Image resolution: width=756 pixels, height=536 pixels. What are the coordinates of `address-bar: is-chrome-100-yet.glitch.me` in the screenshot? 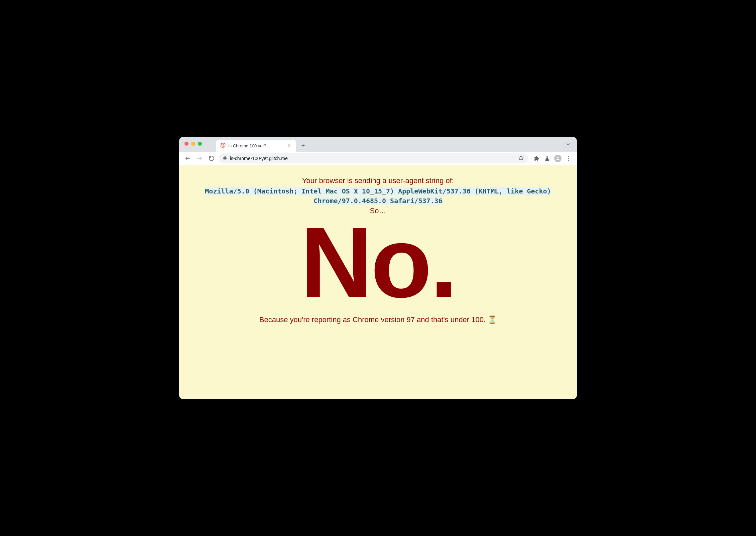 It's located at (373, 158).